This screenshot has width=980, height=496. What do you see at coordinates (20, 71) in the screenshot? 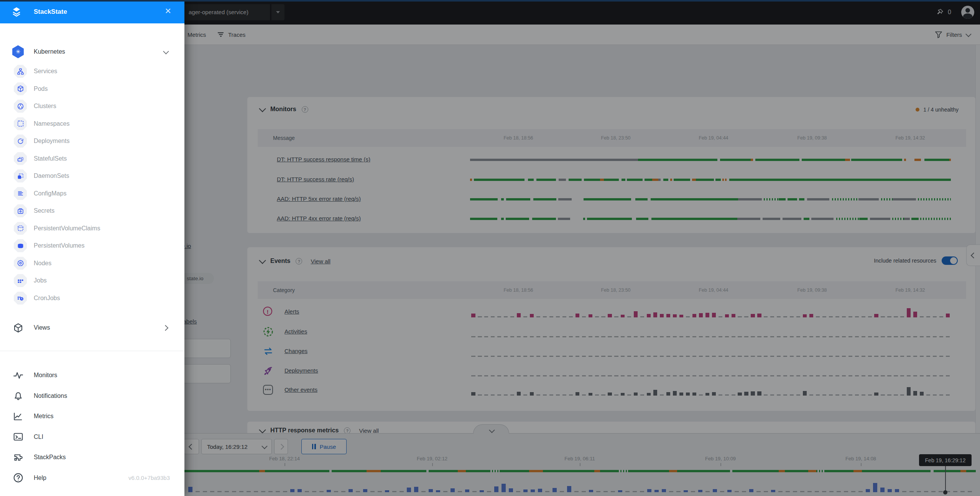
I see `services-icon` at bounding box center [20, 71].